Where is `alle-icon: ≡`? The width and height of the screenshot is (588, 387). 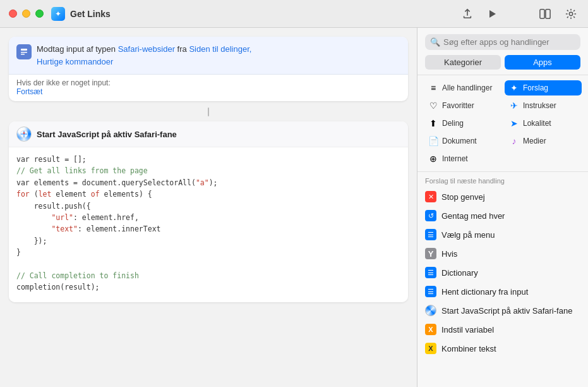 alle-icon: ≡ is located at coordinates (433, 88).